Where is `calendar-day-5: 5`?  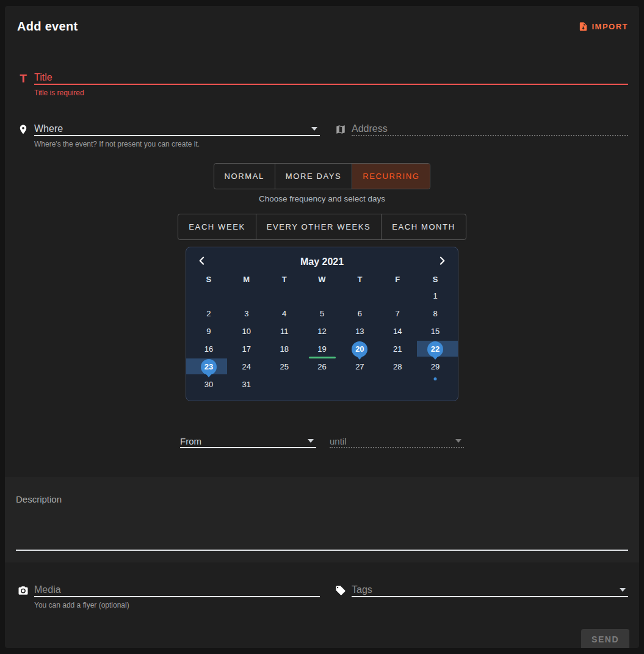
calendar-day-5: 5 is located at coordinates (322, 314).